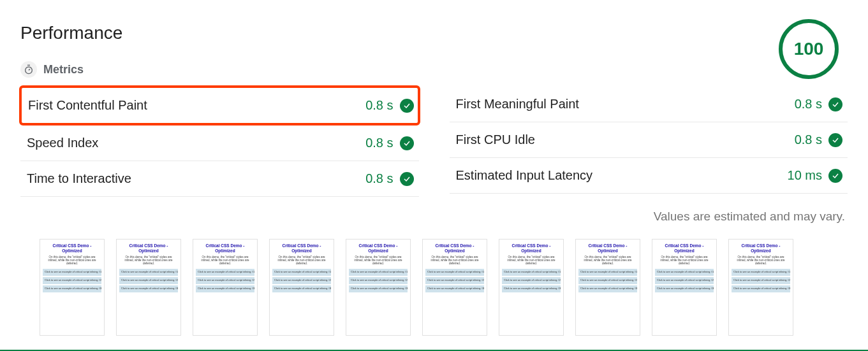  Describe the element at coordinates (219, 179) in the screenshot. I see `metric-row: Time to Interactive0.8 s` at that location.